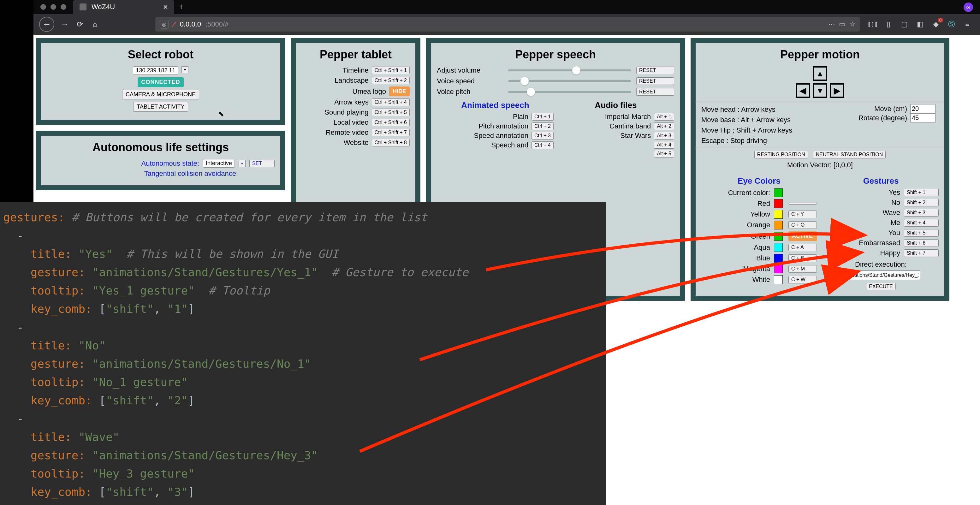  Describe the element at coordinates (124, 7) in the screenshot. I see `browser-tab: WoZ4U ×` at that location.